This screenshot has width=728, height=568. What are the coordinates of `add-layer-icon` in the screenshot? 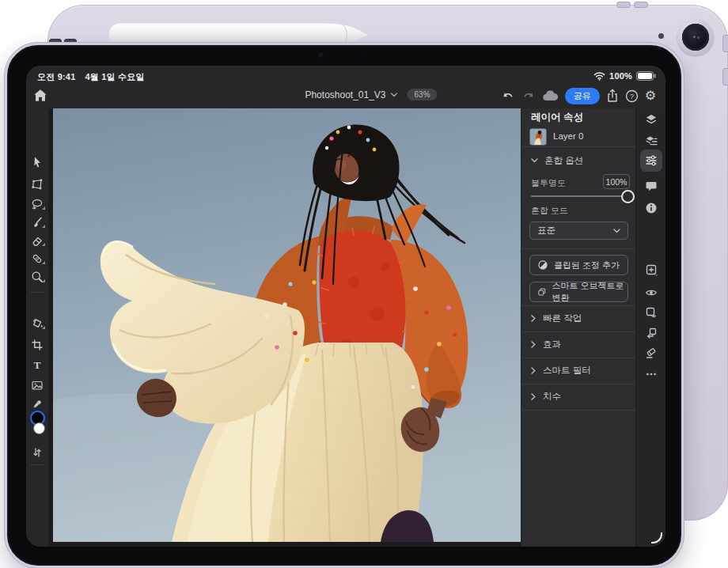 It's located at (651, 270).